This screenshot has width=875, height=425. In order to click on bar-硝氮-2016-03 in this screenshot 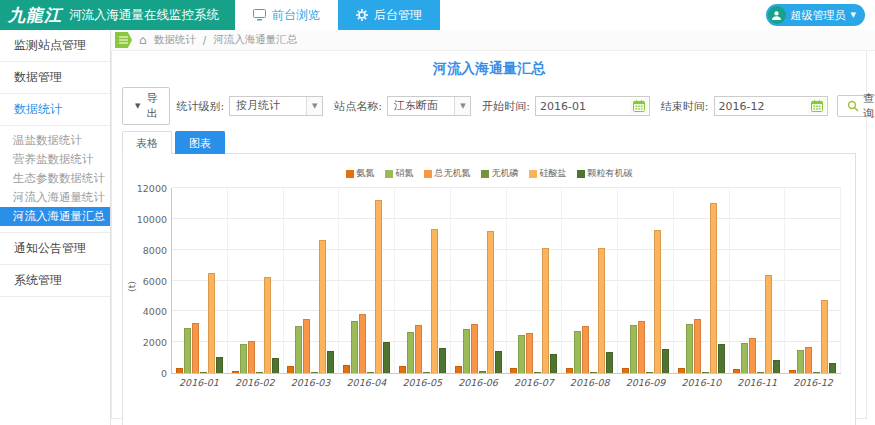, I will do `click(298, 350)`.